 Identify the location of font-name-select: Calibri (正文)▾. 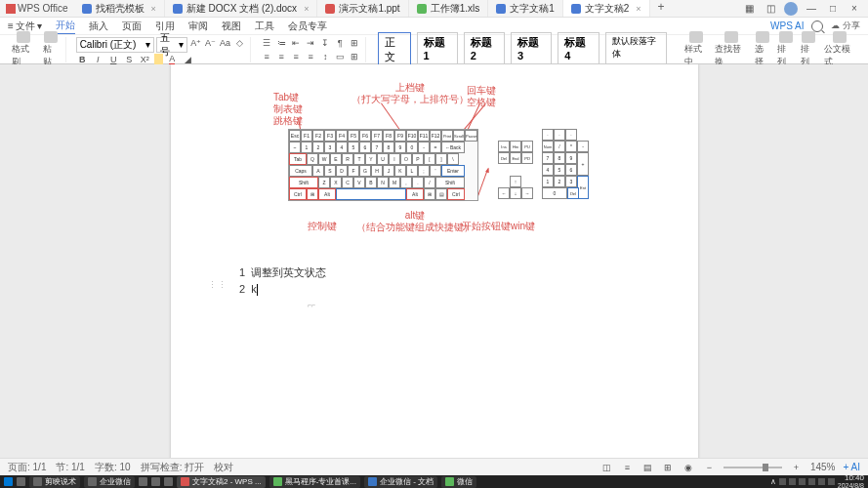
(115, 45).